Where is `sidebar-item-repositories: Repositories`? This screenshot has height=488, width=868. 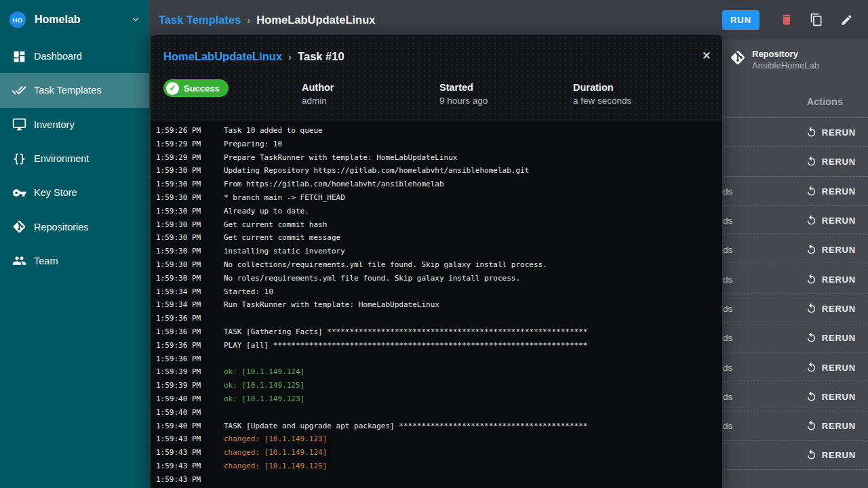
sidebar-item-repositories: Repositories is located at coordinates (75, 226).